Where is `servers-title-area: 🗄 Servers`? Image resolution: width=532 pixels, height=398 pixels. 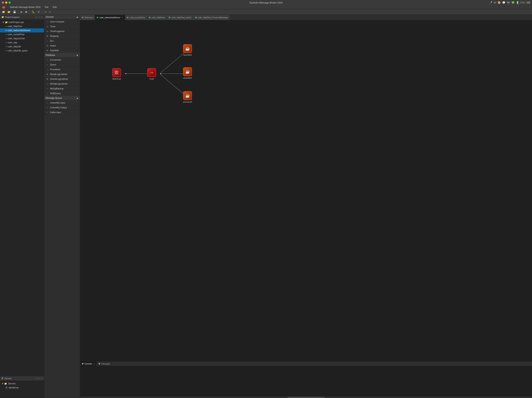 servers-title-area: 🗄 Servers is located at coordinates (6, 378).